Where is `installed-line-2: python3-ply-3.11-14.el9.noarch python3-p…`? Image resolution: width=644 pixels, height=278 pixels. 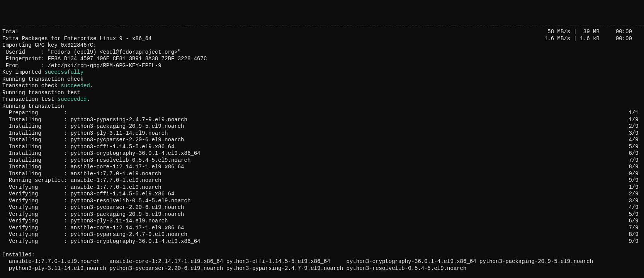 installed-line-2: python3-ply-3.11-14.el9.noarch python3-p… is located at coordinates (322, 269).